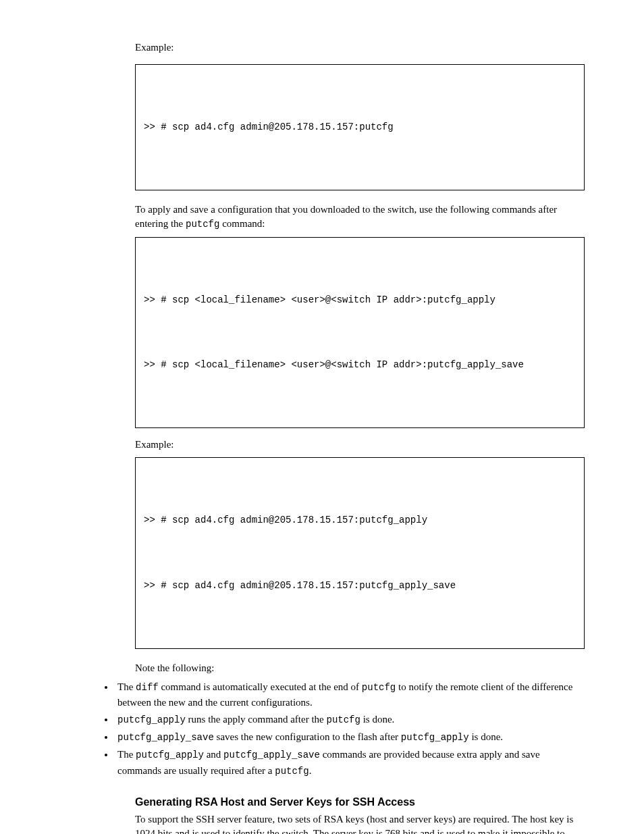 Image resolution: width=644 pixels, height=834 pixels. What do you see at coordinates (360, 802) in the screenshot?
I see `heading-rsa-keys: Generating RSA Host and Server Keys for …` at bounding box center [360, 802].